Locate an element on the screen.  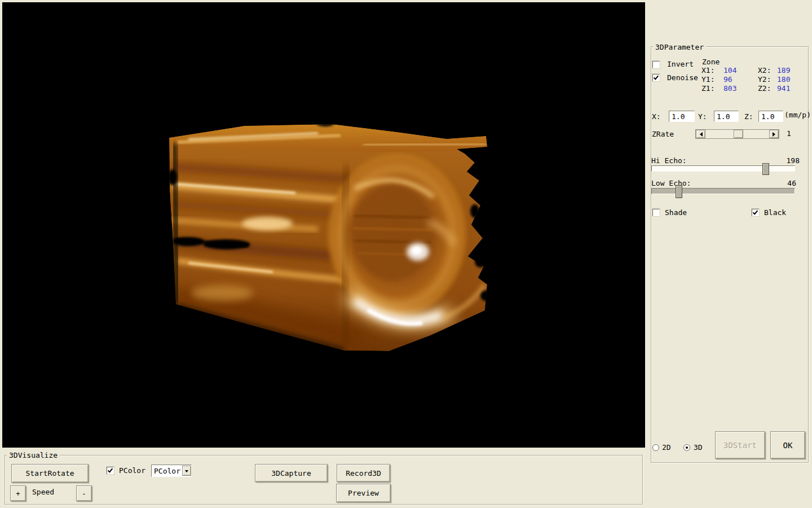
pcolor-dropdown-value: PColor is located at coordinates (167, 471).